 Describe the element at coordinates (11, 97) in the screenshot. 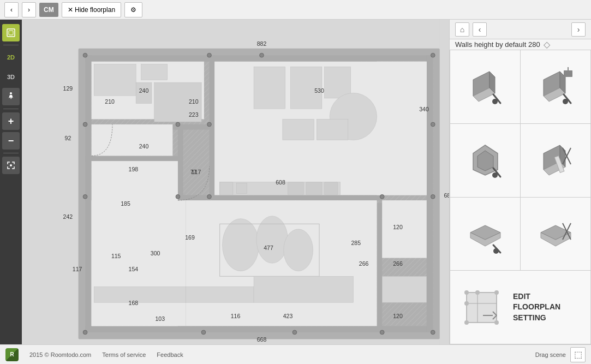

I see `walk-mode-button` at that location.